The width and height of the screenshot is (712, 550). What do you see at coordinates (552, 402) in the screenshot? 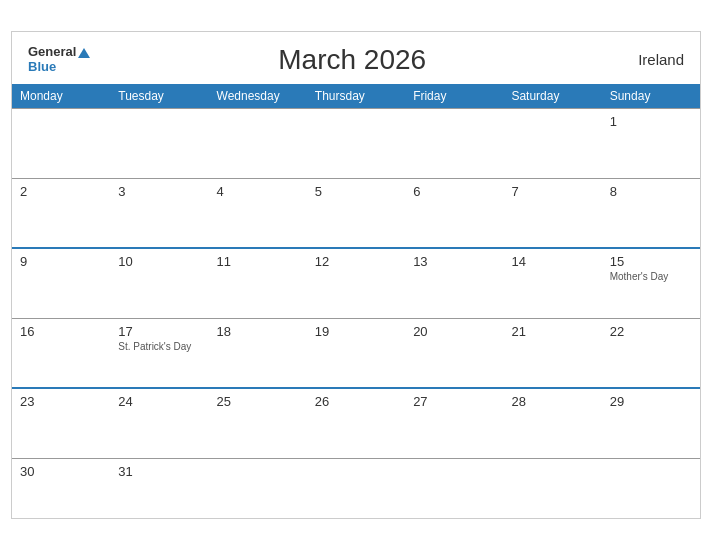
I see `cell-day-number: 28` at bounding box center [552, 402].